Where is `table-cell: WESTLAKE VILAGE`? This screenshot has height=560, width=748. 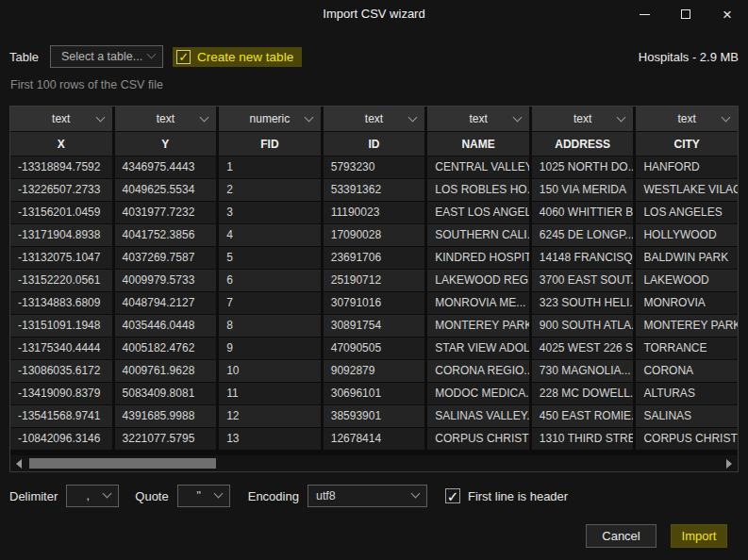
table-cell: WESTLAKE VILAGE is located at coordinates (687, 190).